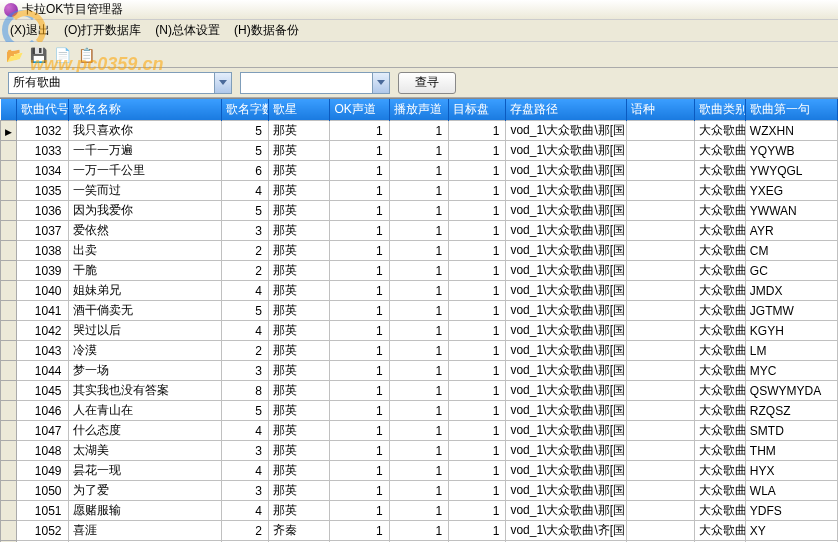  Describe the element at coordinates (360, 110) in the screenshot. I see `column-header: OK声道` at that location.